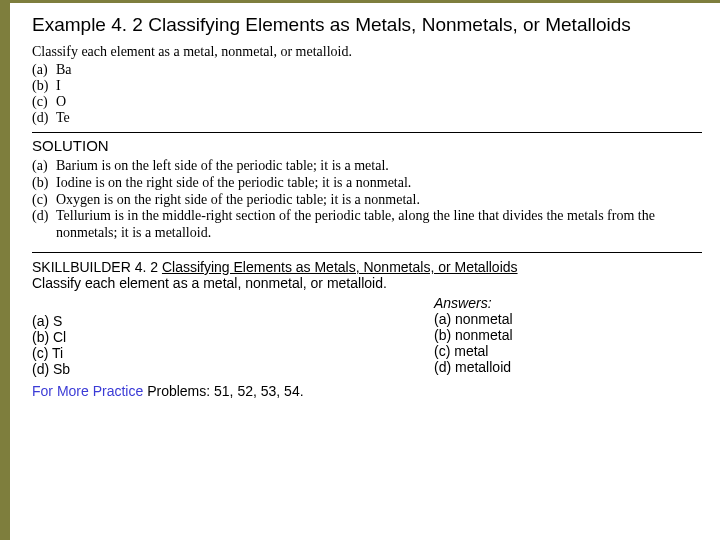 The width and height of the screenshot is (720, 540). What do you see at coordinates (367, 118) in the screenshot?
I see `list-item: (d)Te` at bounding box center [367, 118].